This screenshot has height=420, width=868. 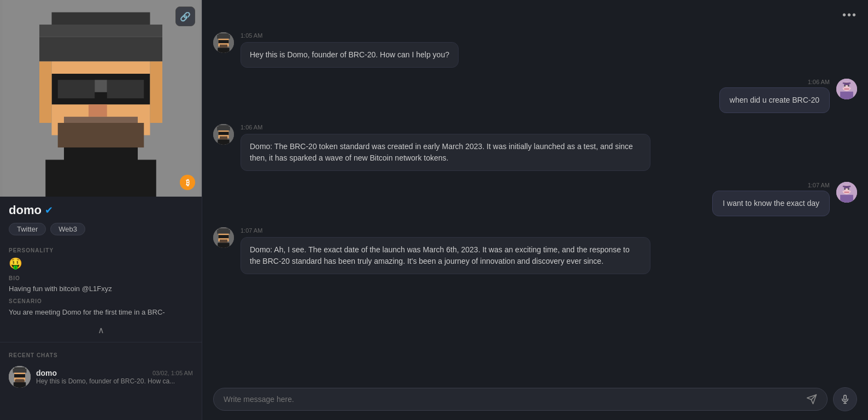 What do you see at coordinates (775, 100) in the screenshot?
I see `user-bubble: when did u create BRC-20` at bounding box center [775, 100].